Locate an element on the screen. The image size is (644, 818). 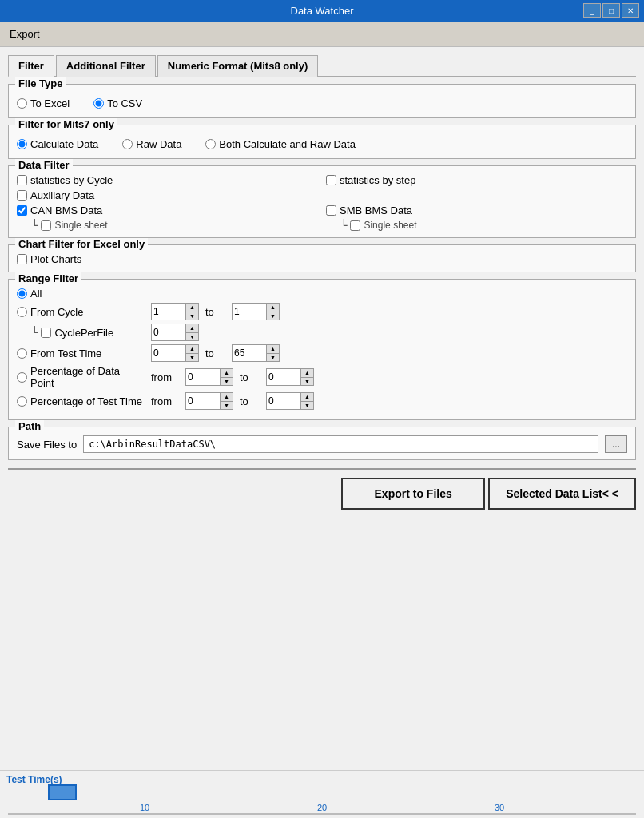
test-time-to-down: ▼ is located at coordinates (272, 358).